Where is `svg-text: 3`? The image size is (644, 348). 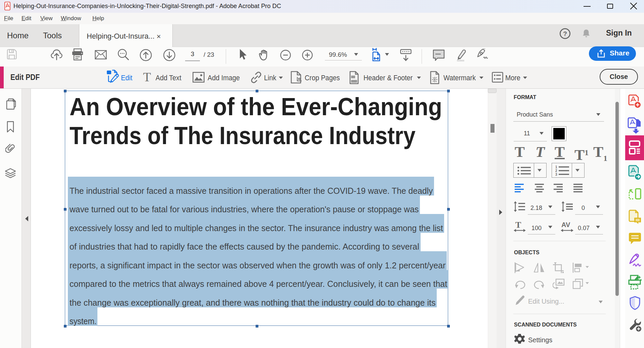
svg-text: 3 is located at coordinates (556, 174).